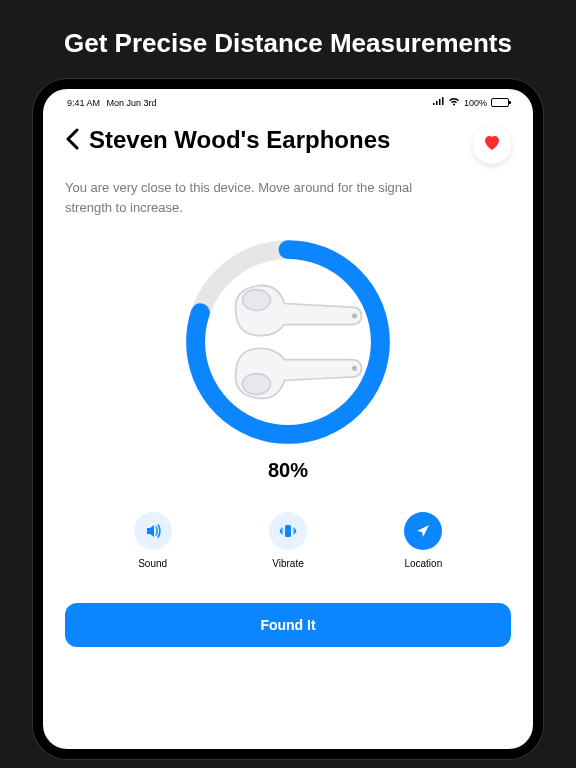  What do you see at coordinates (132, 103) in the screenshot?
I see `status-date: Mon Jun 3rd` at bounding box center [132, 103].